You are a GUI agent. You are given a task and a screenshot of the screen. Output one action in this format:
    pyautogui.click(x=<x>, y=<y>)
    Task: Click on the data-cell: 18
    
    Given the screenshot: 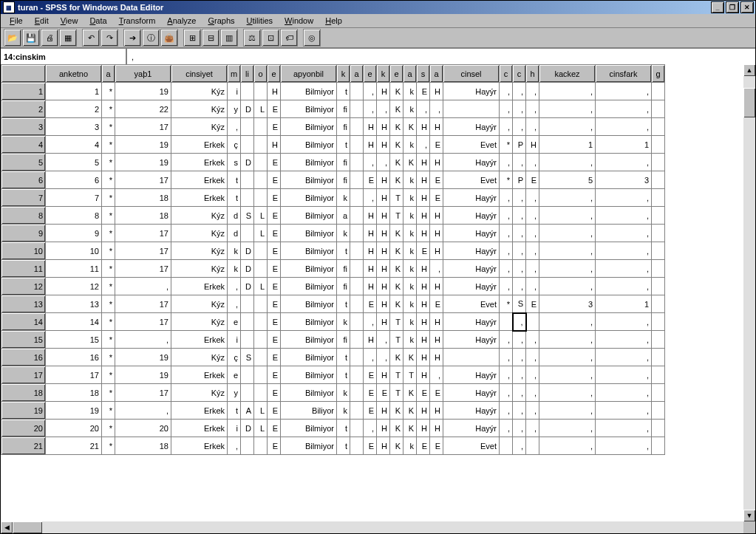 What is the action you would take?
    pyautogui.click(x=143, y=446)
    